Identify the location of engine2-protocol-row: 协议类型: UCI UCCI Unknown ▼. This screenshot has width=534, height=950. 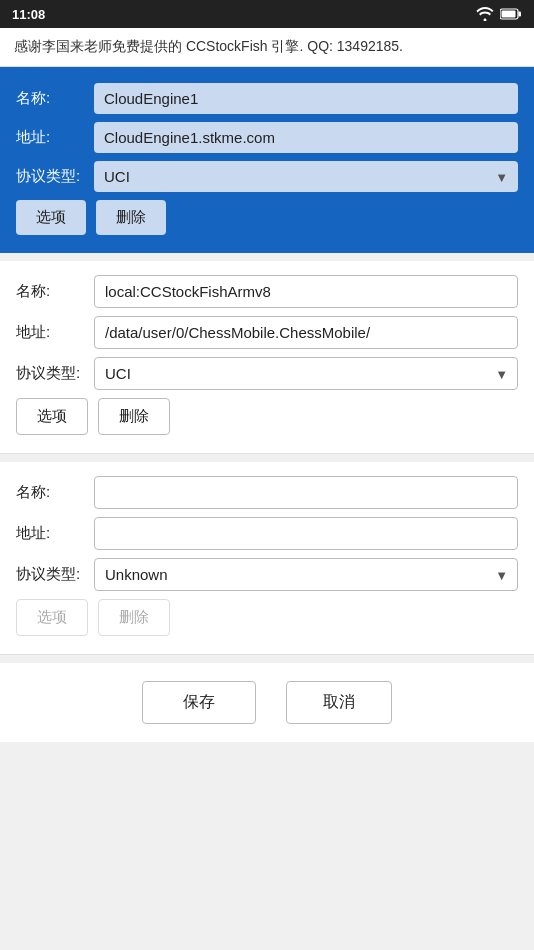
(267, 374).